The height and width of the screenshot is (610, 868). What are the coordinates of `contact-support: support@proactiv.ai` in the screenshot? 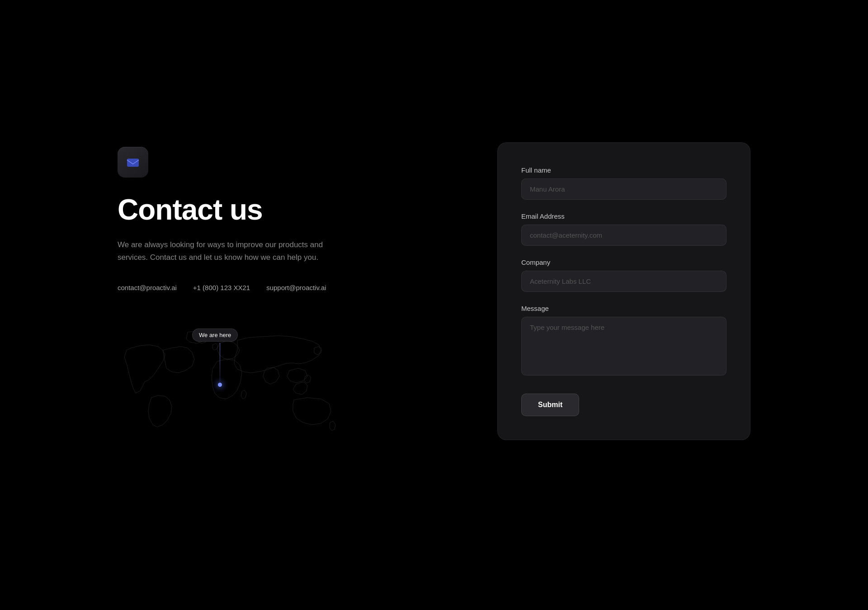 It's located at (297, 287).